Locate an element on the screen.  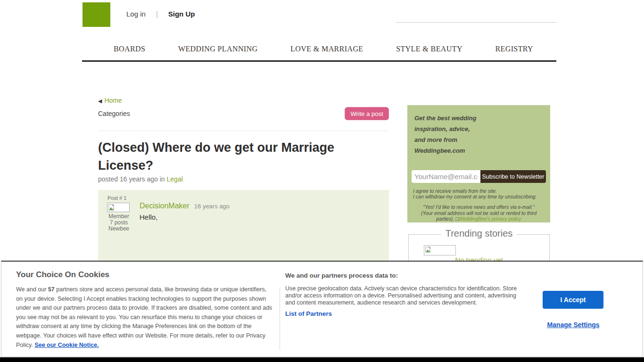
newsletter-consent: I agree to receive emails from the site.… is located at coordinates (479, 194).